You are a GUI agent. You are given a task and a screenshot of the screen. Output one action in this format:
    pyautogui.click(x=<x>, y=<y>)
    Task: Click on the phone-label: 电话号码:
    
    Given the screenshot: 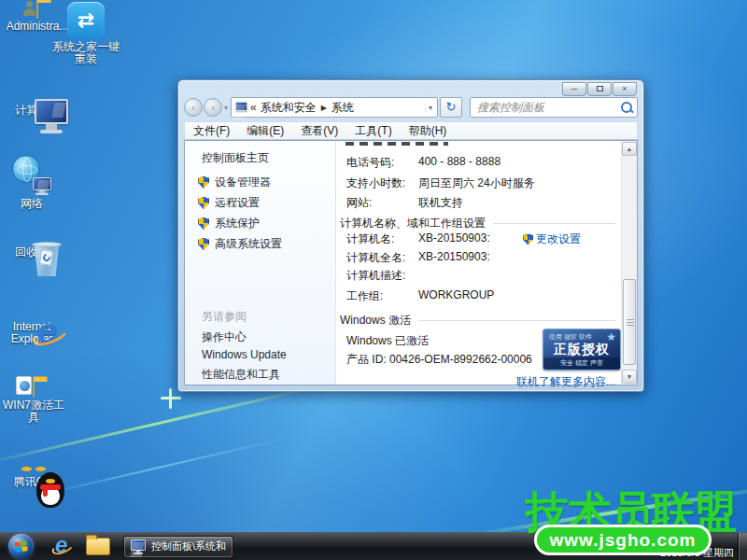 What is the action you would take?
    pyautogui.click(x=370, y=162)
    